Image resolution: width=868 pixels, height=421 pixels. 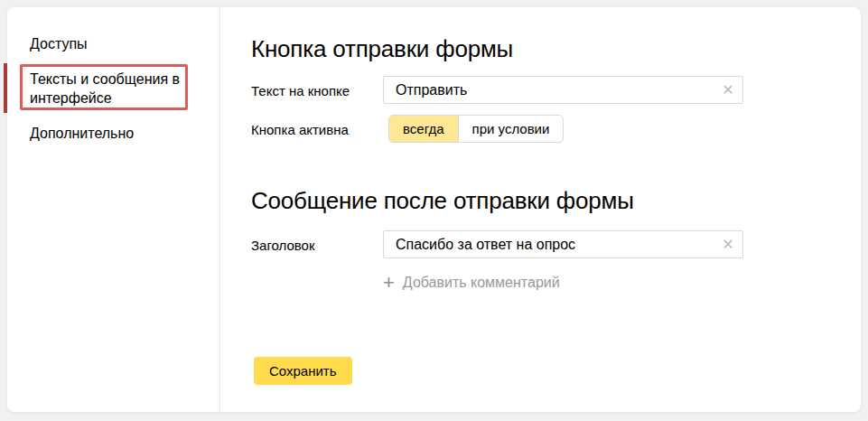 What do you see at coordinates (5, 89) in the screenshot?
I see `active-item-indicator` at bounding box center [5, 89].